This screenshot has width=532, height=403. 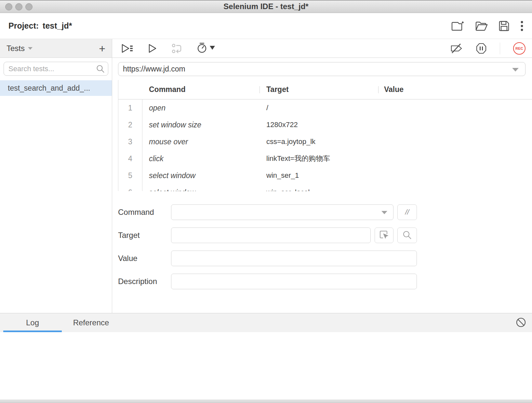 I want to click on traffic-lights, so click(x=19, y=7).